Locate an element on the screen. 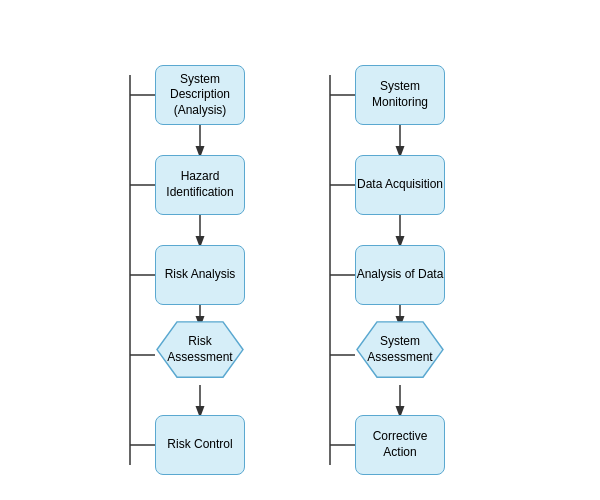 The image size is (600, 500). node-risk-control: Risk Control is located at coordinates (200, 445).